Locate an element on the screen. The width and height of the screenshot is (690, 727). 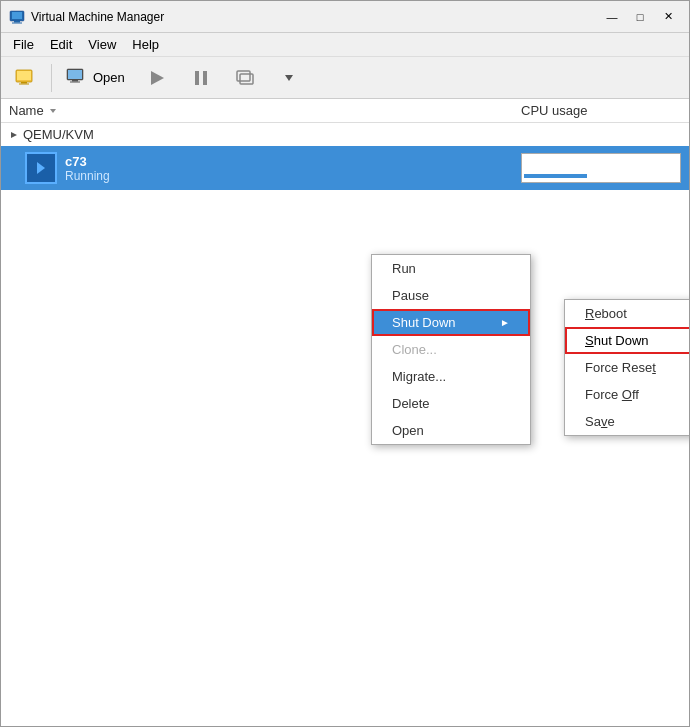
snapshot-button is located at coordinates (245, 78).